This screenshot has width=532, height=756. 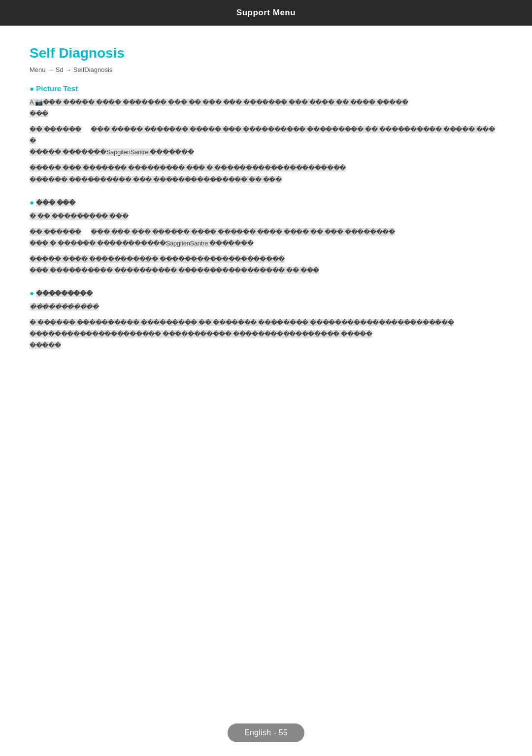 What do you see at coordinates (266, 141) in the screenshot?
I see `section-picture-test-body: A 📷��� ����� ���� ������� ��� �� ��� ���…` at bounding box center [266, 141].